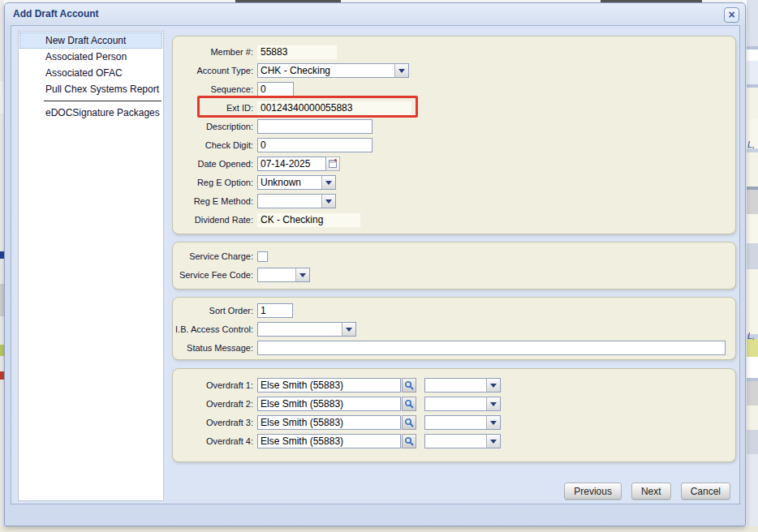 The image size is (758, 532). What do you see at coordinates (215, 220) in the screenshot?
I see `dividend-rate-label: Dividend Rate:` at bounding box center [215, 220].